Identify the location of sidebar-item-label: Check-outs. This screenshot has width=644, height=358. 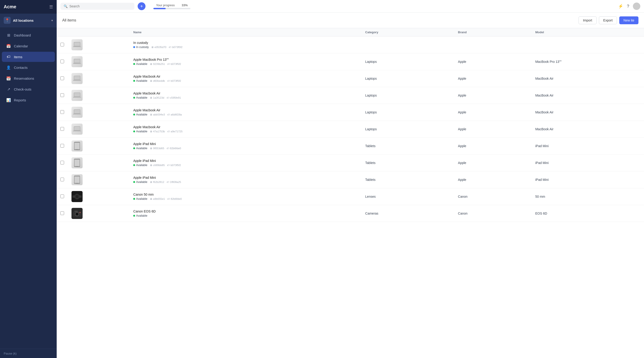
(23, 89).